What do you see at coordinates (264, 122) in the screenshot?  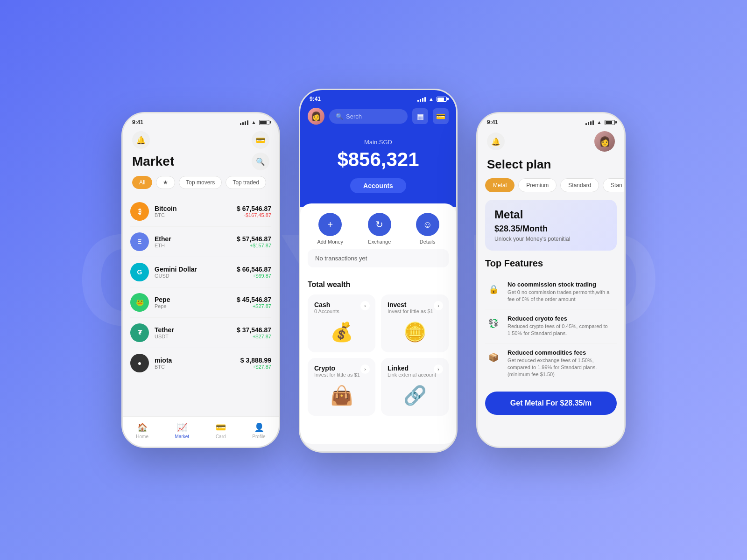 I see `battery-icon` at bounding box center [264, 122].